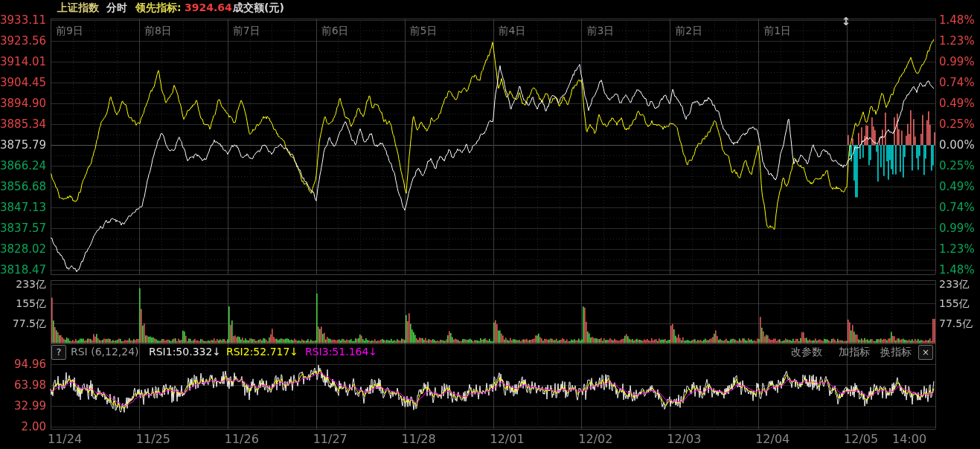 This screenshot has width=980, height=449. Describe the element at coordinates (419, 439) in the screenshot. I see `x-axis-date-label: 11/28` at that location.